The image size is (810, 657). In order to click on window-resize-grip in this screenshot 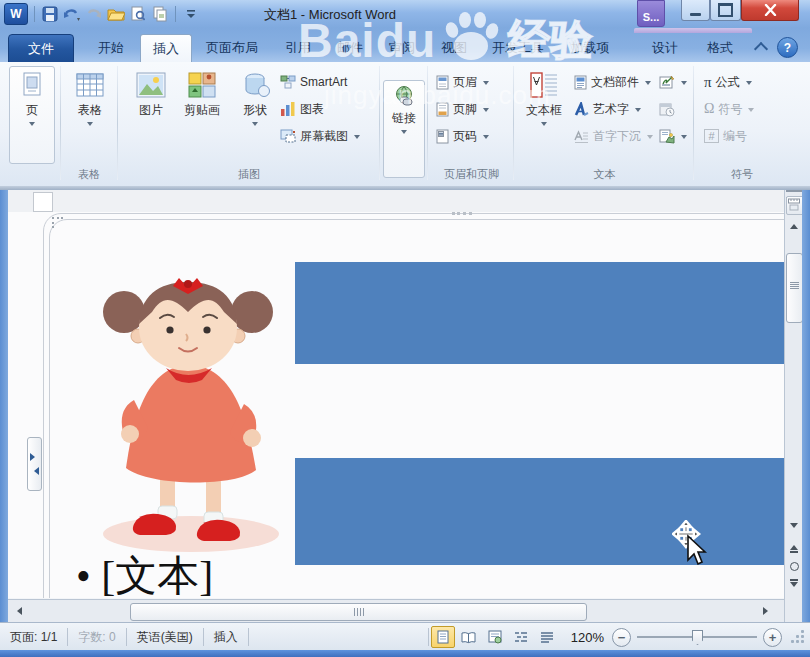, I will do `click(798, 637)`.